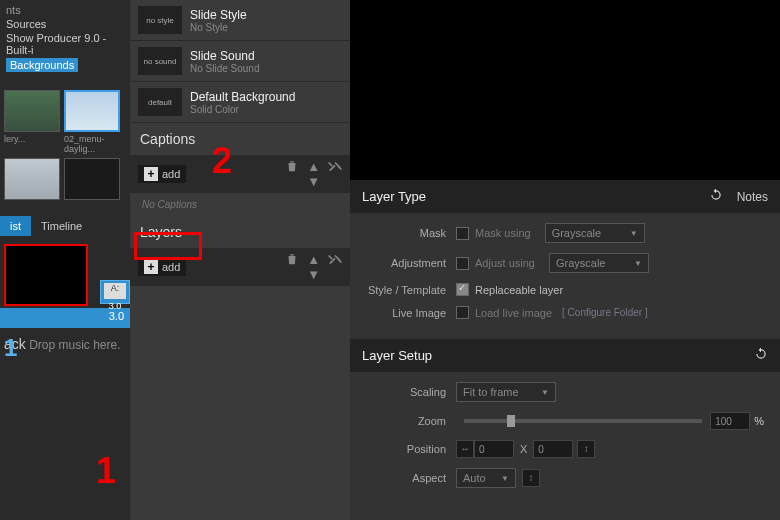  Describe the element at coordinates (160, 20) in the screenshot. I see `property-swatch: no style` at that location.